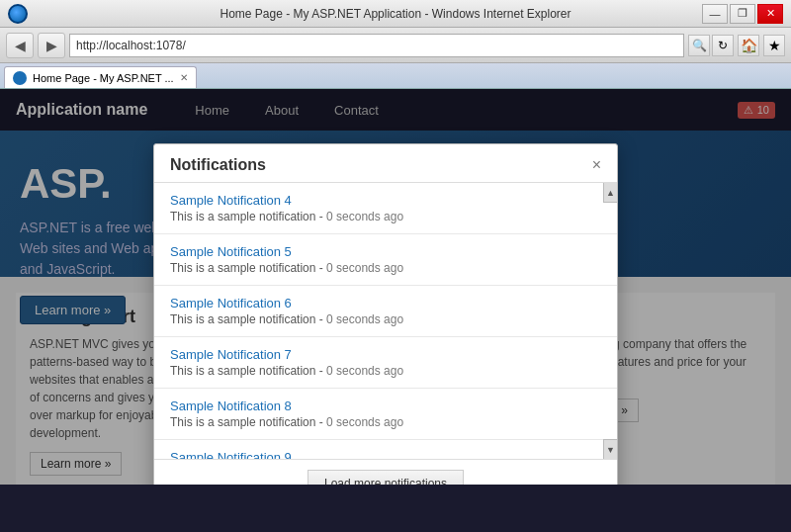 This screenshot has width=791, height=532. What do you see at coordinates (101, 77) in the screenshot?
I see `browser-tab: Home Page - My ASP.NET ... ✕` at bounding box center [101, 77].